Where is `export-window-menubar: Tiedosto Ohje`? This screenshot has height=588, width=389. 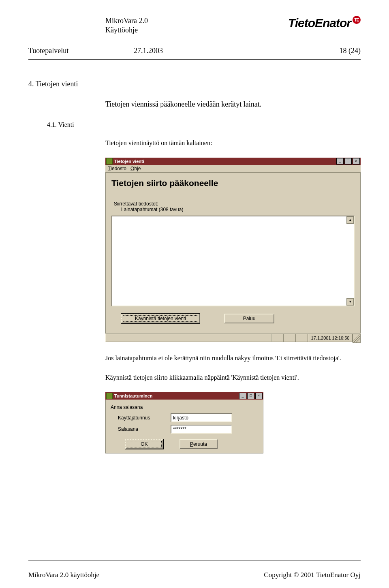 export-window-menubar: Tiedosto Ohje is located at coordinates (233, 169).